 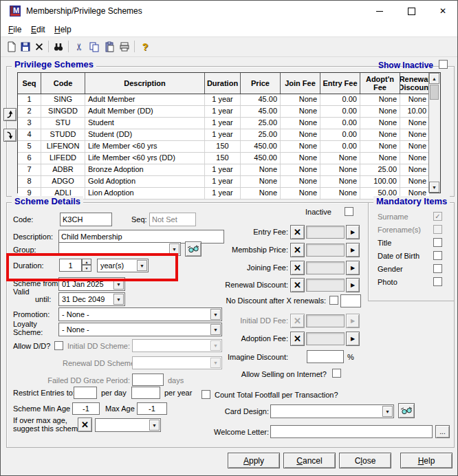 I want to click on menu-file: File, so click(x=15, y=30).